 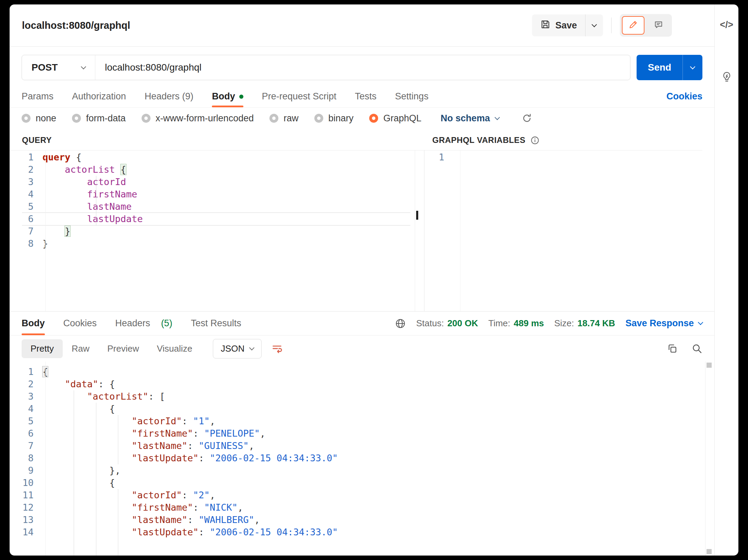 I want to click on wrap-lines-button, so click(x=277, y=349).